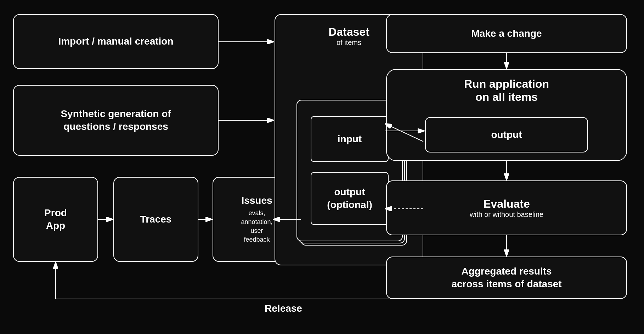 The image size is (644, 334). I want to click on aggregated-label: Aggregated resultsacross items of datase…, so click(507, 278).